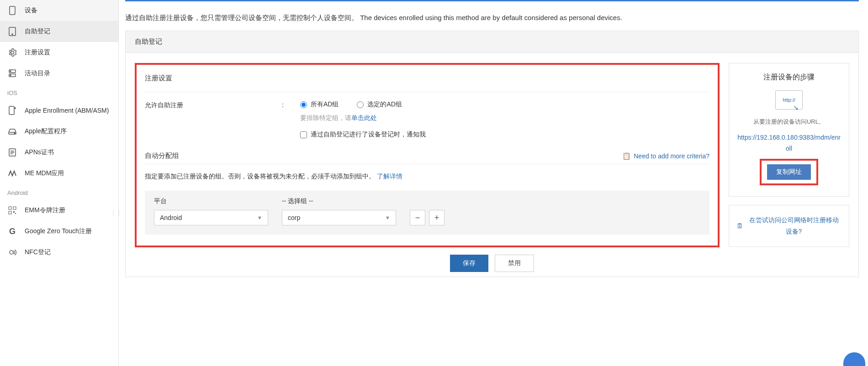 The height and width of the screenshot is (366, 868). I want to click on exclude-hint: 要排除特定组，请单击此处, so click(505, 118).